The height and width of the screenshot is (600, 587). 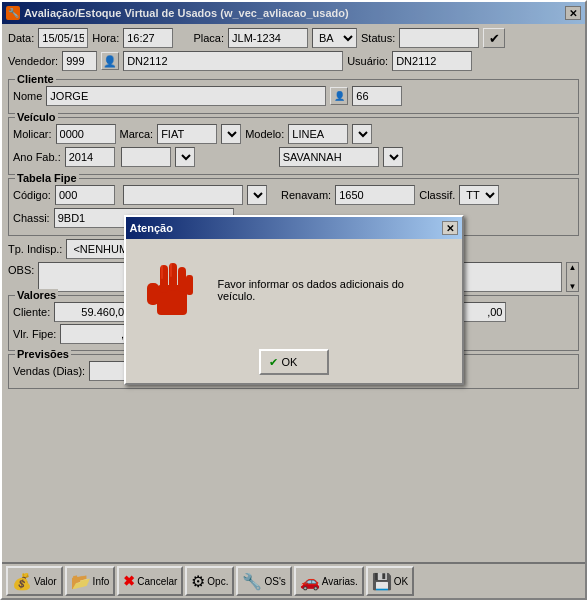 What do you see at coordinates (311, 290) in the screenshot?
I see `modal-message: Favor informar os dados adicionais do ve…` at bounding box center [311, 290].